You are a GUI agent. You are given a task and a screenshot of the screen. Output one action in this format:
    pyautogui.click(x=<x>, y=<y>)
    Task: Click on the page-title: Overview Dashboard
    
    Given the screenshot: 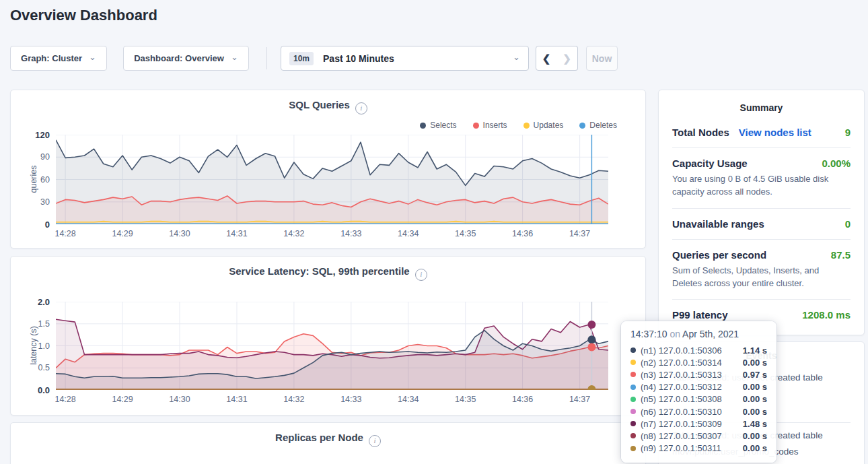 What is the action you would take?
    pyautogui.click(x=83, y=15)
    